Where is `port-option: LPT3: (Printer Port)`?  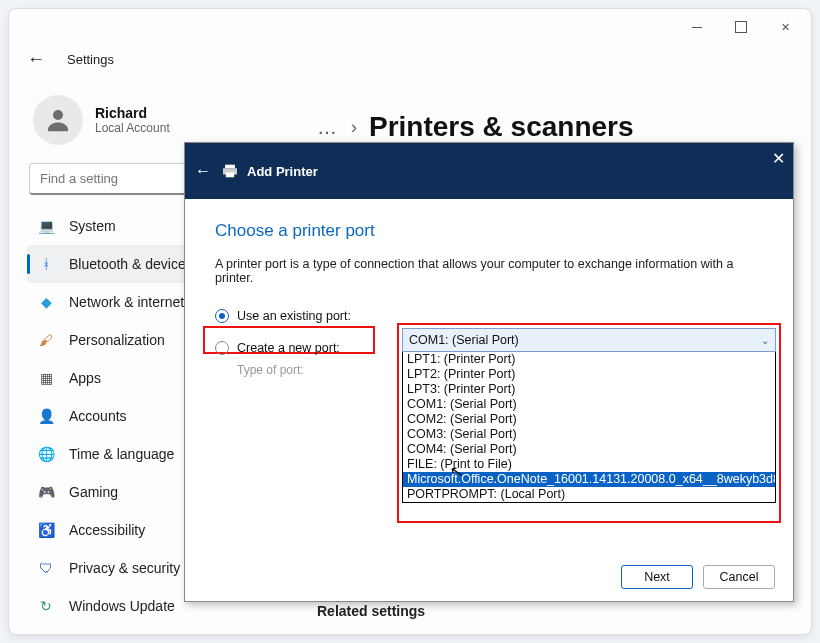 port-option: LPT3: (Printer Port) is located at coordinates (589, 390).